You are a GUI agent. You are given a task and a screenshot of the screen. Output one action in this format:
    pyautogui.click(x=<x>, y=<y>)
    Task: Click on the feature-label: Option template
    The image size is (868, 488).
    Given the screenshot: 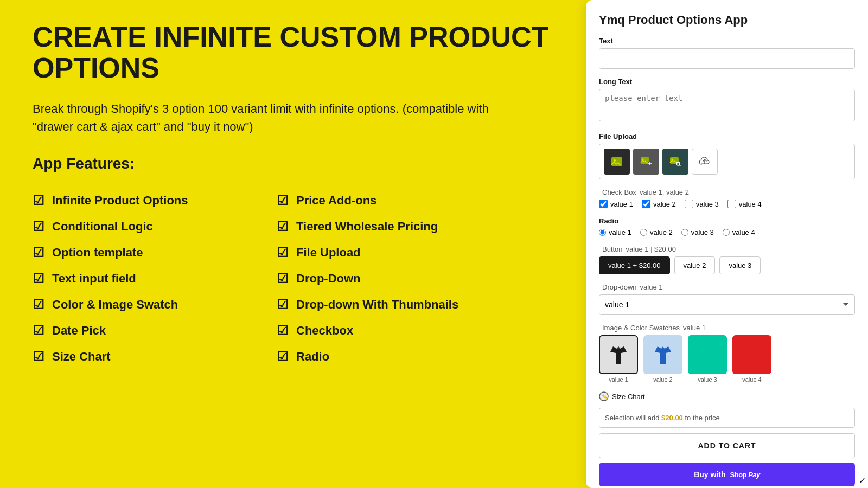 What is the action you would take?
    pyautogui.click(x=98, y=253)
    